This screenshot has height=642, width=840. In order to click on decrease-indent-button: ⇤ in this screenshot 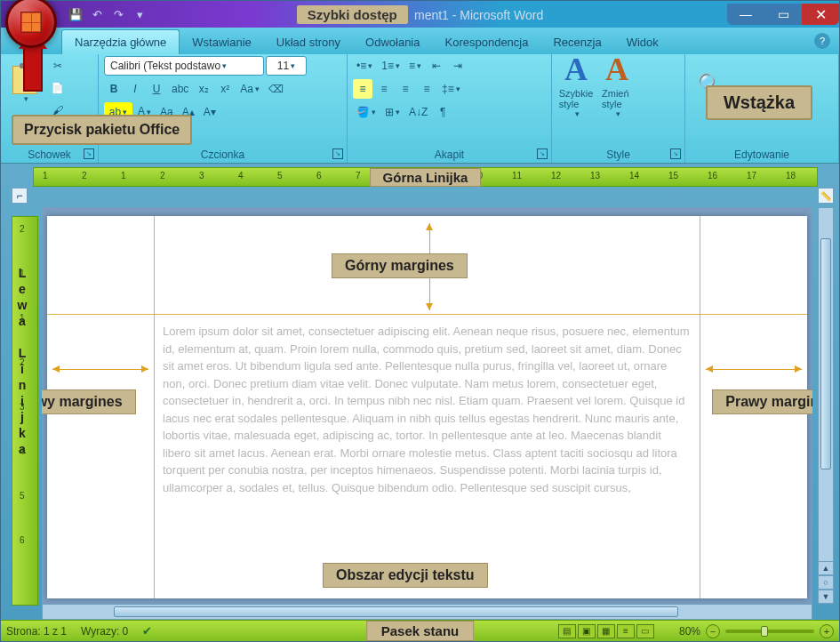, I will do `click(436, 66)`.